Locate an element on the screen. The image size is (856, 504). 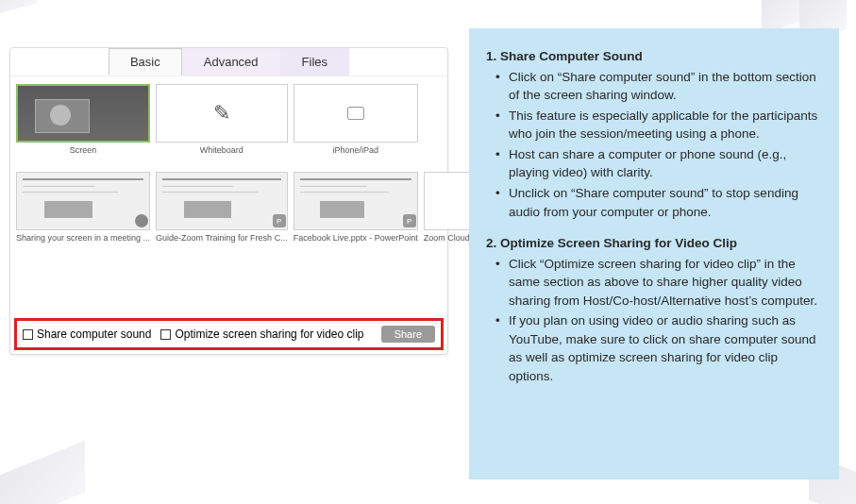
instruction-heading-1: 1. Share Computer Sound is located at coordinates (654, 57).